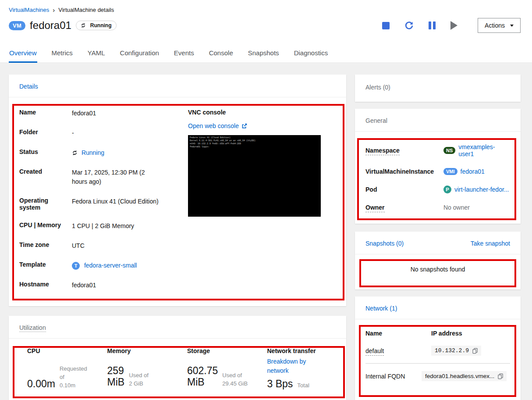 The height and width of the screenshot is (400, 532). Describe the element at coordinates (378, 87) in the screenshot. I see `alerts-card-title: Alerts (0)` at that location.